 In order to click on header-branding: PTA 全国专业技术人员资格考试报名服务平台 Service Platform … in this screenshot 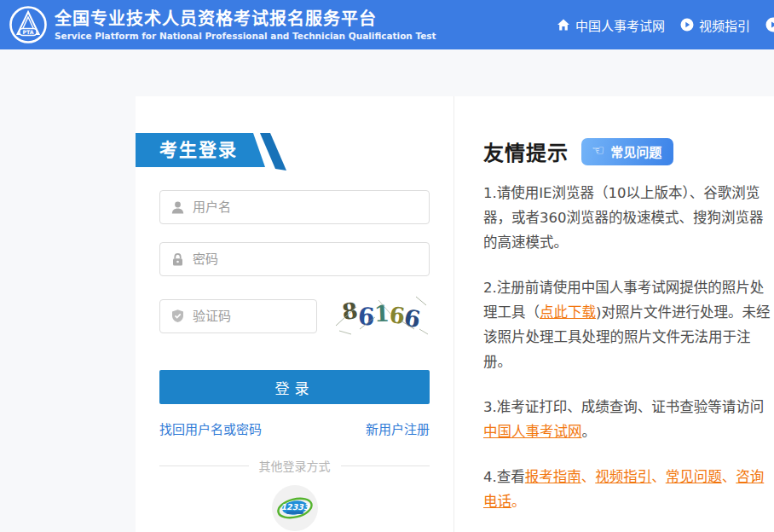, I will do `click(222, 25)`.